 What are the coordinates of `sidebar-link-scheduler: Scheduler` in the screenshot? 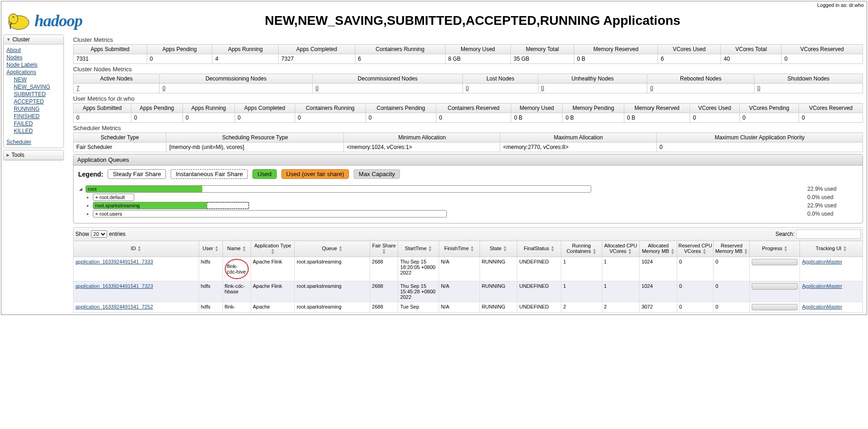 It's located at (34, 142).